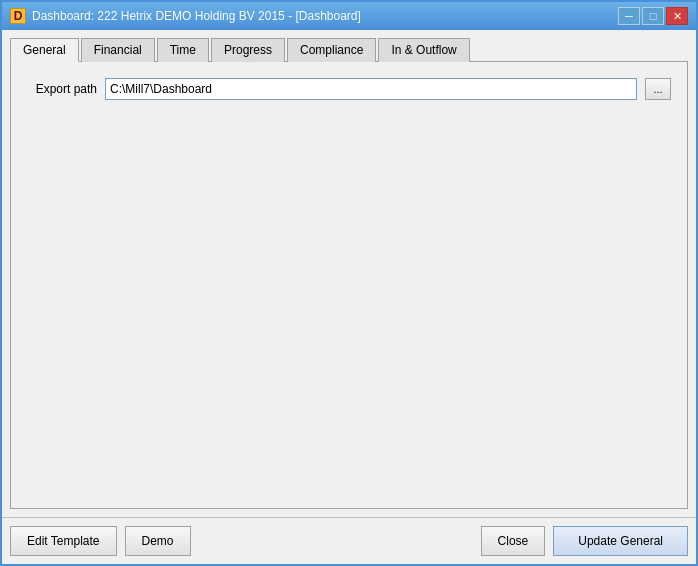 The height and width of the screenshot is (566, 698). What do you see at coordinates (62, 89) in the screenshot?
I see `export-path-label: Export path` at bounding box center [62, 89].